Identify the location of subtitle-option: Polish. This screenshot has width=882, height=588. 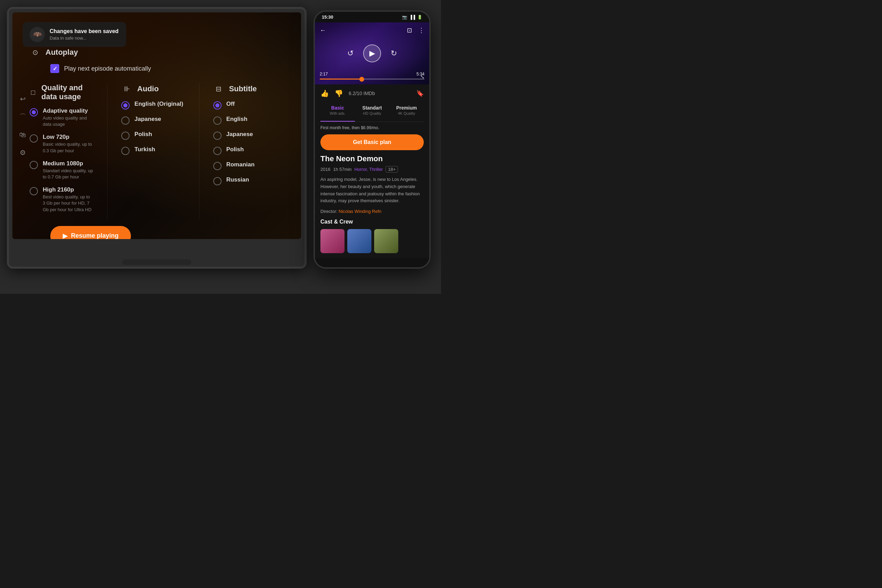
(245, 150).